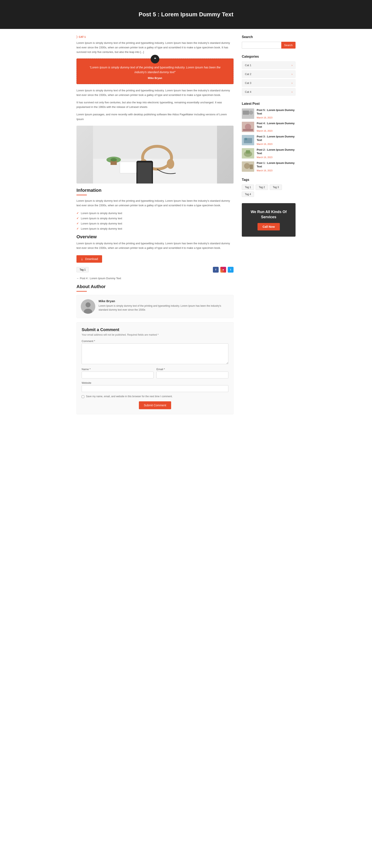 Image resolution: width=372 pixels, height=868 pixels. Describe the element at coordinates (269, 57) in the screenshot. I see `categories-title: Categories` at that location.